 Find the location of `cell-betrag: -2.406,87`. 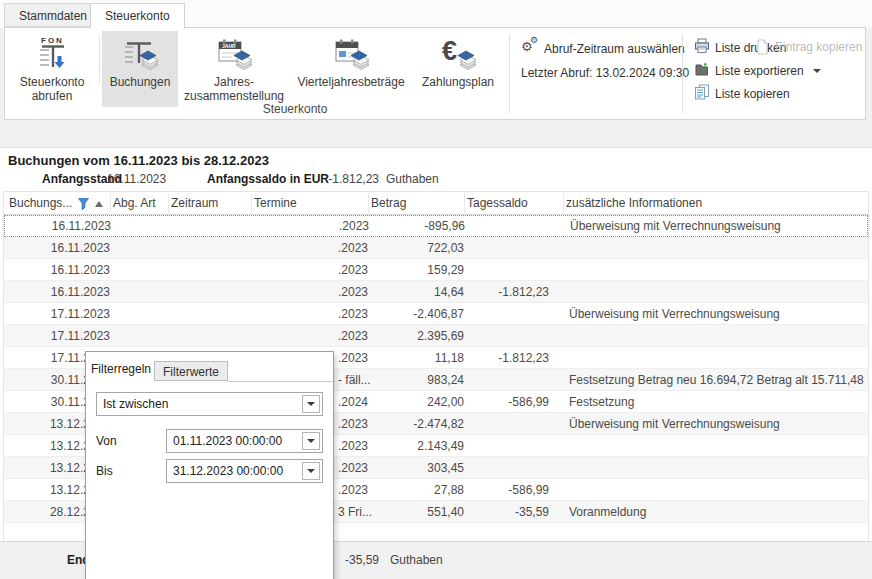

cell-betrag: -2.406,87 is located at coordinates (416, 314).